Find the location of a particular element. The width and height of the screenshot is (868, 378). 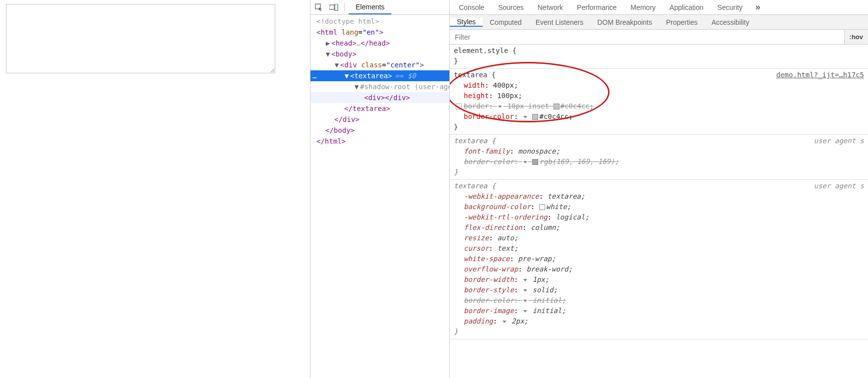

dom-body-close: </body> is located at coordinates (380, 130).